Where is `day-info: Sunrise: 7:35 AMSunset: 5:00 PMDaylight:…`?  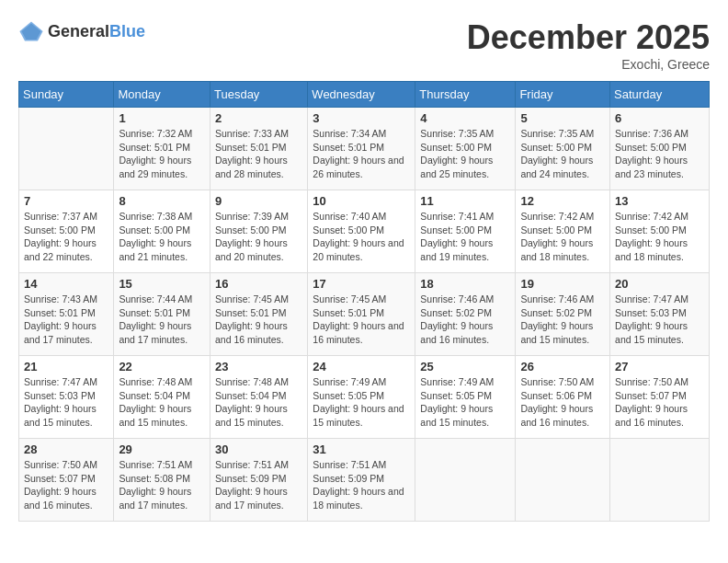
day-info: Sunrise: 7:35 AMSunset: 5:00 PMDaylight:… is located at coordinates (465, 155).